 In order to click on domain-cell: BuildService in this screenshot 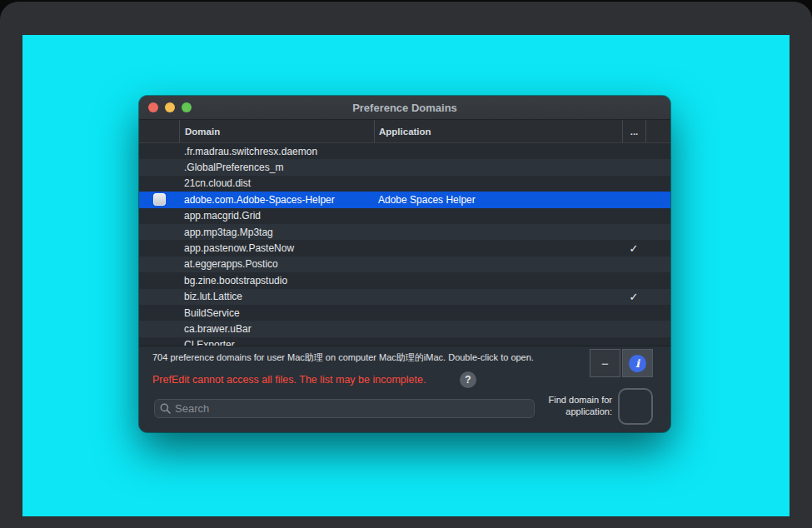, I will do `click(276, 313)`.